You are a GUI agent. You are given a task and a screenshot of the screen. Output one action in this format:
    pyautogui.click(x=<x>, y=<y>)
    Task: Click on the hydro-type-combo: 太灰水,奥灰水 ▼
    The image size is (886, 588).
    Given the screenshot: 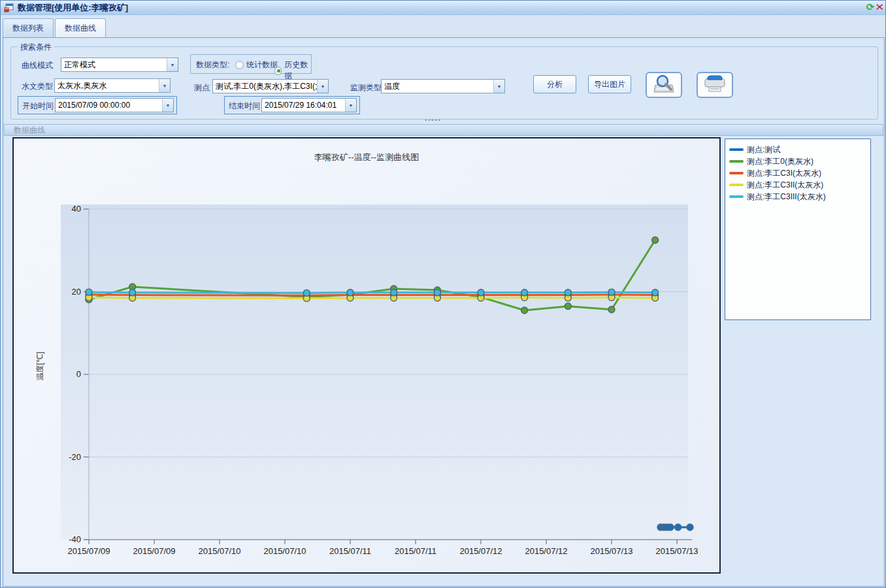 What is the action you would take?
    pyautogui.click(x=112, y=86)
    